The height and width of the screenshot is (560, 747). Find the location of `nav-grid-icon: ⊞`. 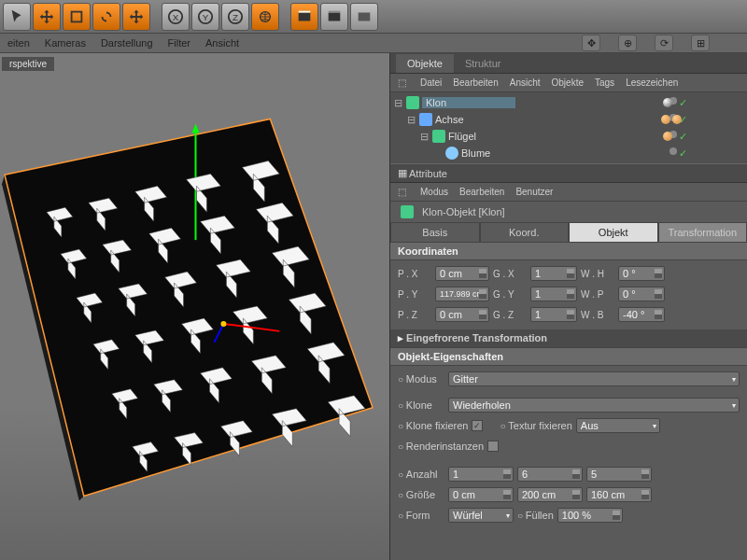

nav-grid-icon: ⊞ is located at coordinates (700, 43).